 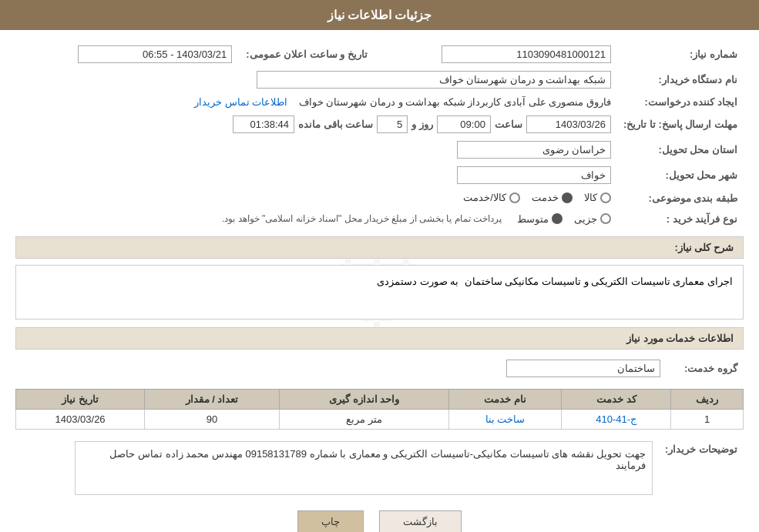 I want to click on mande-value: 01:38:44, so click(x=264, y=125).